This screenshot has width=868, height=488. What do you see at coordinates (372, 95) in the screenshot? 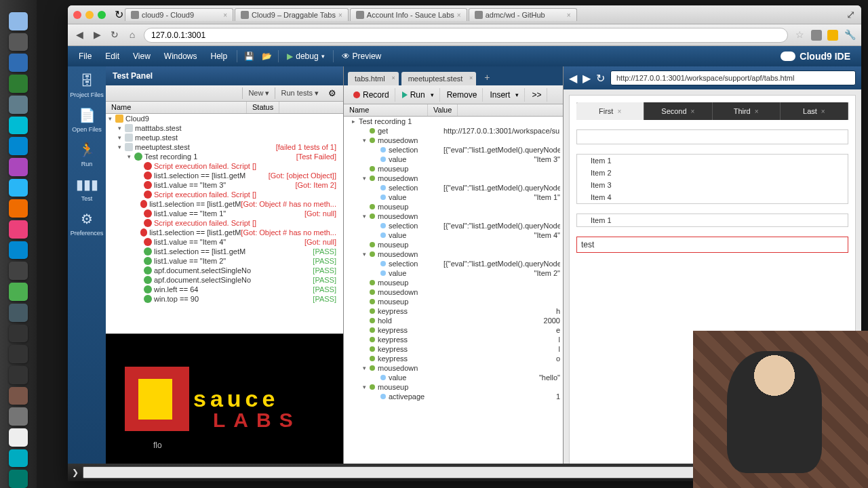
I see `record-button: Record` at bounding box center [372, 95].